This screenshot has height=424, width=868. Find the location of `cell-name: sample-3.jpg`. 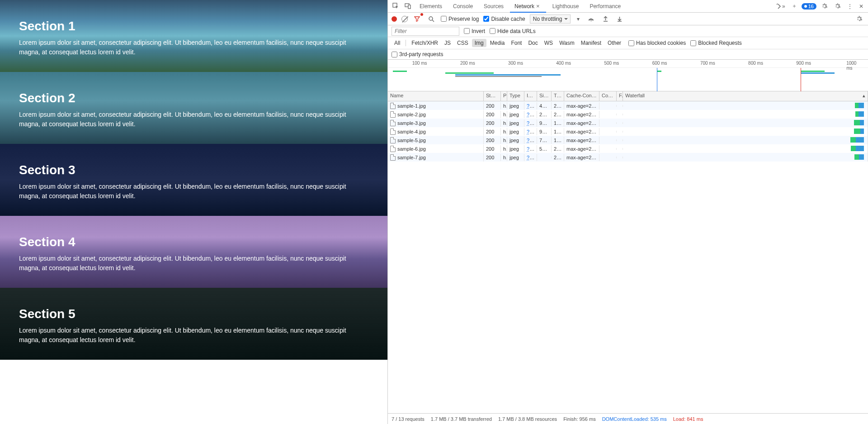

cell-name: sample-3.jpg is located at coordinates (436, 123).